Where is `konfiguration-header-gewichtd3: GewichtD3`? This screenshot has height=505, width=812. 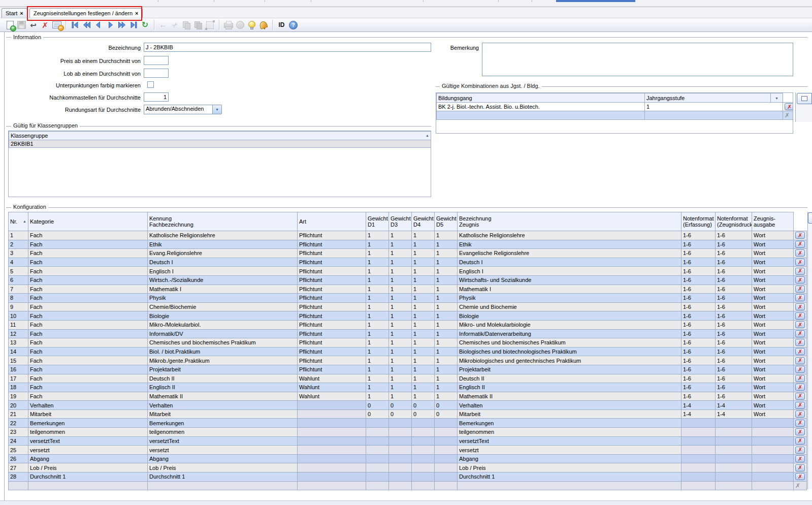
konfiguration-header-gewichtd3: GewichtD3 is located at coordinates (400, 222).